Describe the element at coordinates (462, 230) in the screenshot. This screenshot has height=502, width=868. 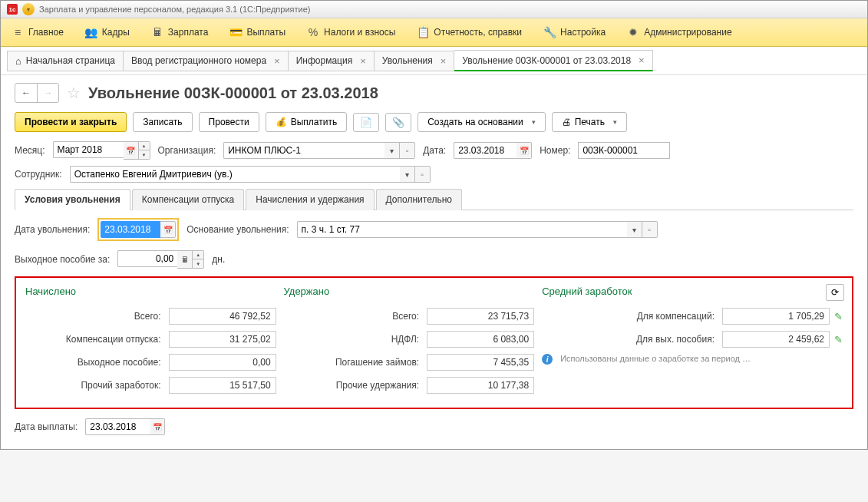
I see `dismissal-basis-input` at that location.